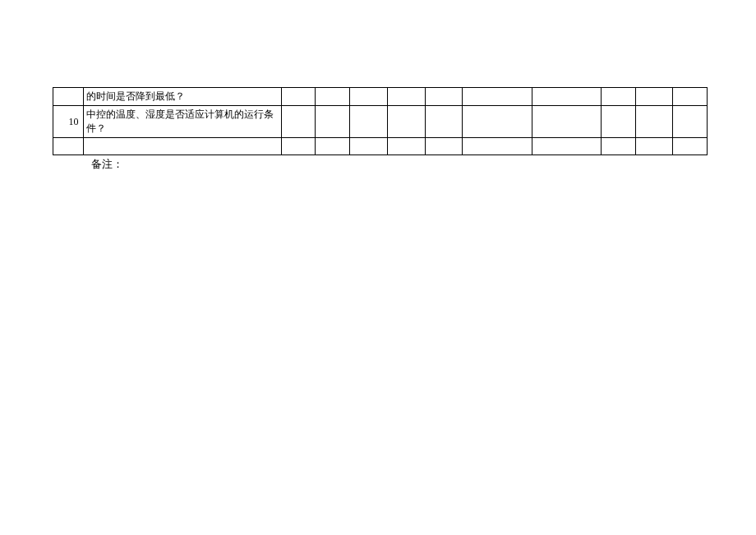  I want to click on data-table-container: 的时间是否降到最低？ 10 中控的温度、湿度是否适应计算机的运行条件？, so click(380, 122).